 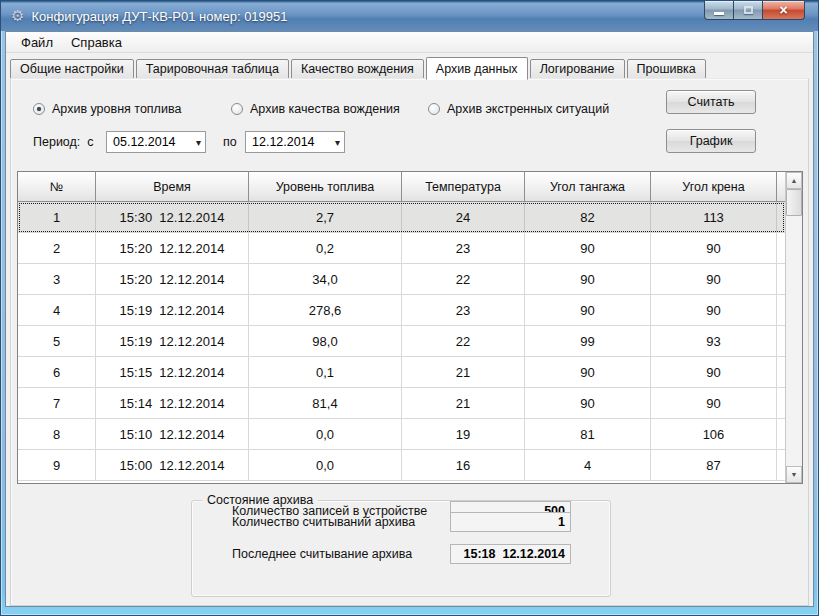 What do you see at coordinates (154, 142) in the screenshot?
I see `period-from-value: 05.12.2014` at bounding box center [154, 142].